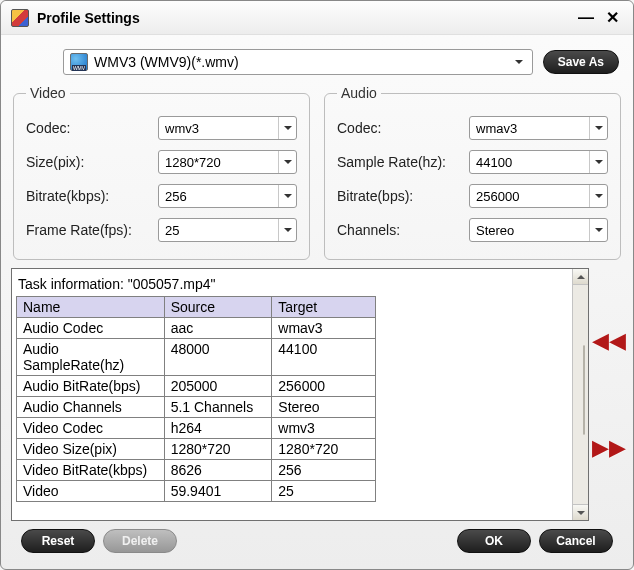 This screenshot has height=570, width=634. What do you see at coordinates (586, 18) in the screenshot?
I see `minimize-button: —` at bounding box center [586, 18].